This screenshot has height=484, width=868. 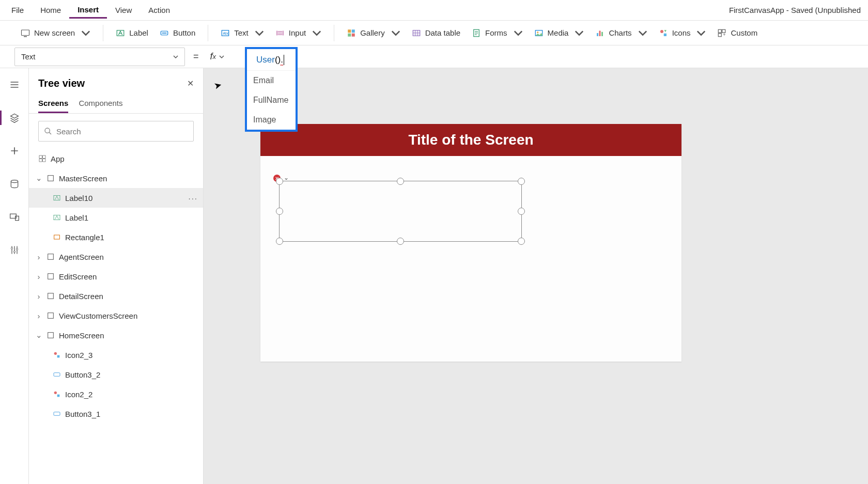 What do you see at coordinates (286, 178) in the screenshot?
I see `error-chevron-icon: ⌄` at bounding box center [286, 178].